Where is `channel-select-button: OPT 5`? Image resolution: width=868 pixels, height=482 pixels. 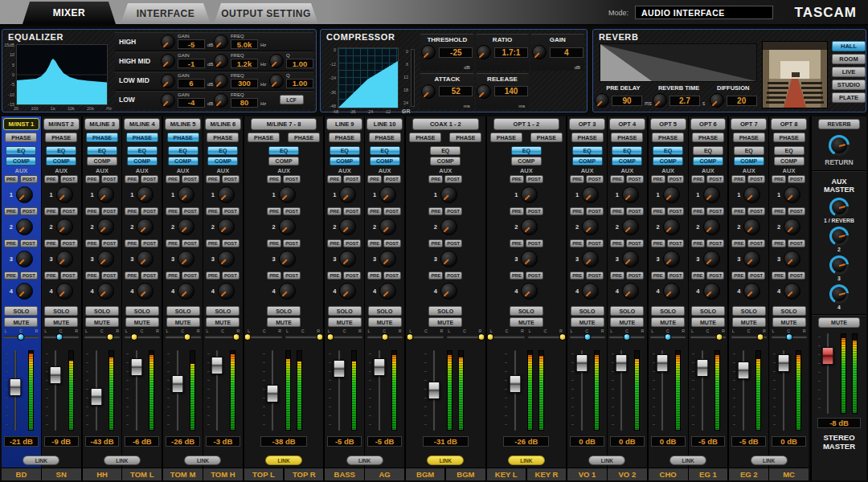
channel-select-button: OPT 5 is located at coordinates (669, 124).